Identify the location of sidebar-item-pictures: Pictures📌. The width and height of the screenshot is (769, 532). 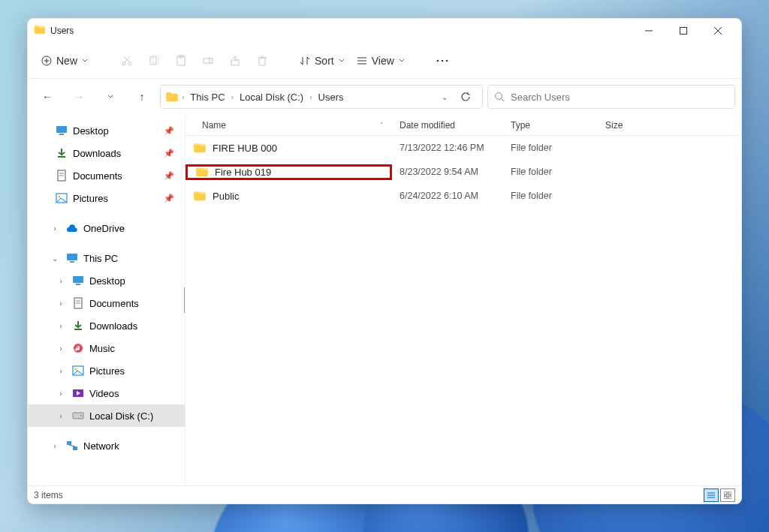
(107, 198).